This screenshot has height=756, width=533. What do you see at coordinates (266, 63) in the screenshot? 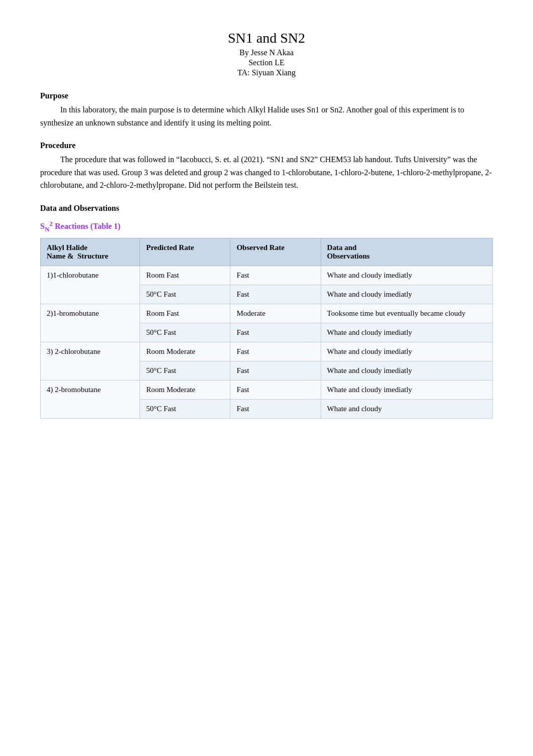
I see `section: Section LE` at bounding box center [266, 63].